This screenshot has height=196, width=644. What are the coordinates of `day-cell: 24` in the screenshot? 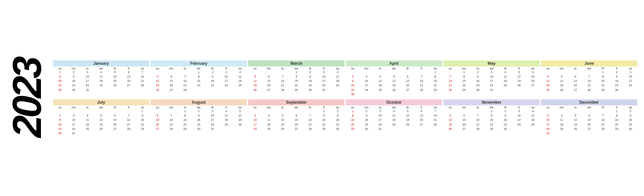 It's located at (324, 85).